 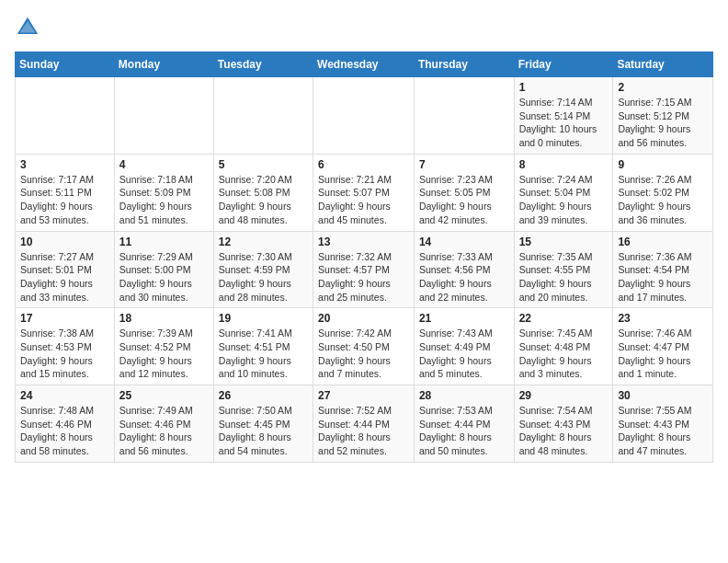 What do you see at coordinates (564, 242) in the screenshot?
I see `day-number: 15` at bounding box center [564, 242].